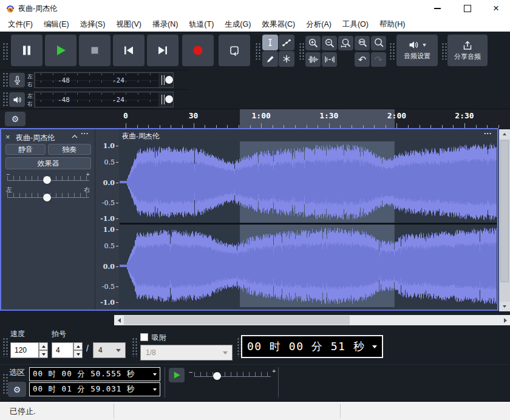 Image resolution: width=510 pixels, height=420 pixels. I want to click on scroll-right-button, so click(505, 320).